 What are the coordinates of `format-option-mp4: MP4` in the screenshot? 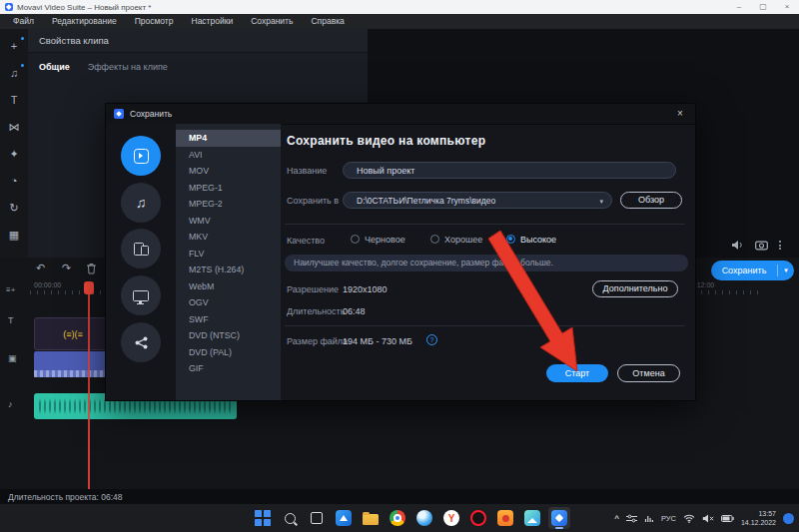 It's located at (228, 138).